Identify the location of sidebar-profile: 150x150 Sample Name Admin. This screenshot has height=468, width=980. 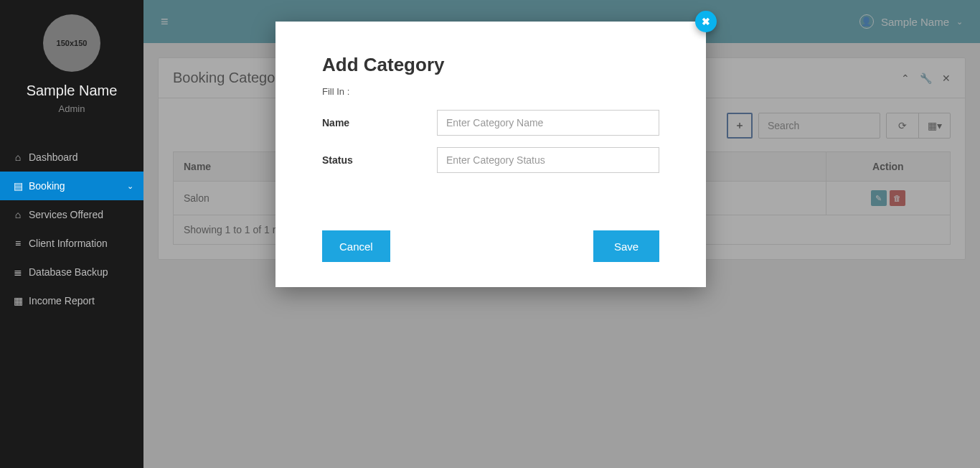
(72, 57).